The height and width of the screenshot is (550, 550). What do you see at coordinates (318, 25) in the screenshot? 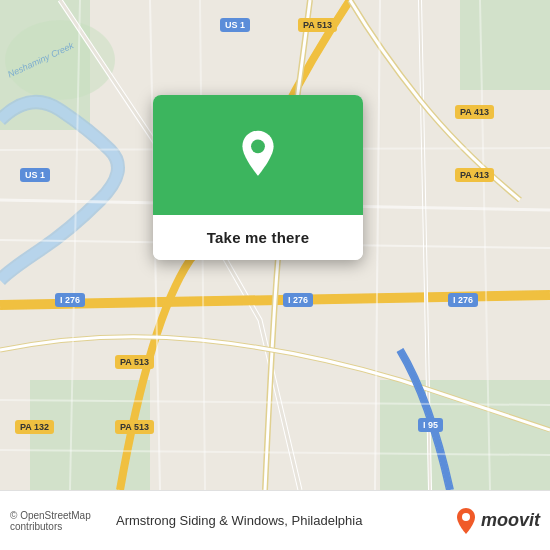
I see `badge-pa513-top: PA 513` at bounding box center [318, 25].